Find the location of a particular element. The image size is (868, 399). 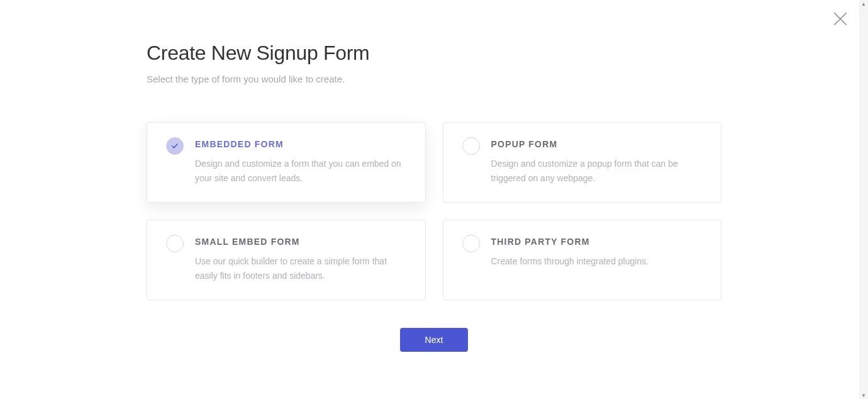

scrollbar-track: ▲ ▼ is located at coordinates (864, 200).